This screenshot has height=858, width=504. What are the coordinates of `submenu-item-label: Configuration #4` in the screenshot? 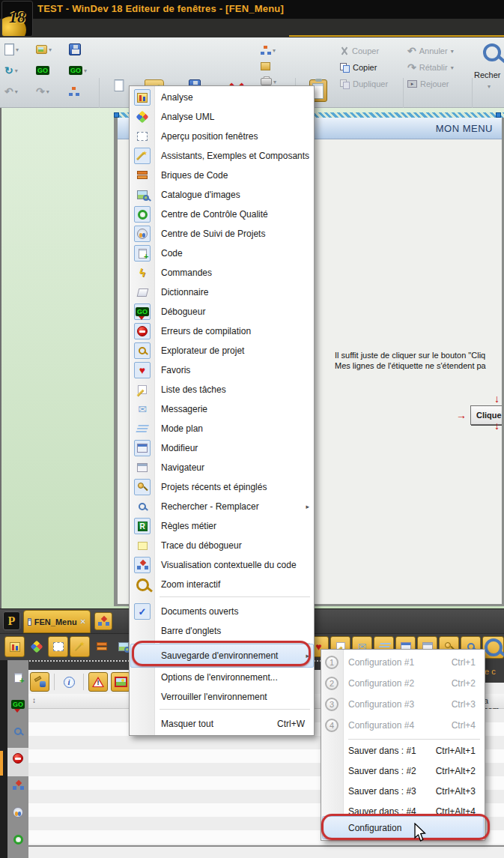 It's located at (381, 725).